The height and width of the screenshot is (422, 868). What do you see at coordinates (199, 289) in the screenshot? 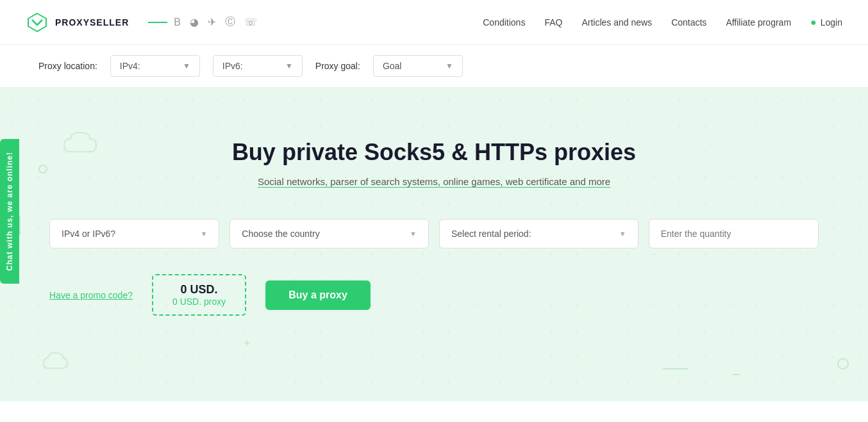
I see `price-main: 0 USD.` at bounding box center [199, 289].